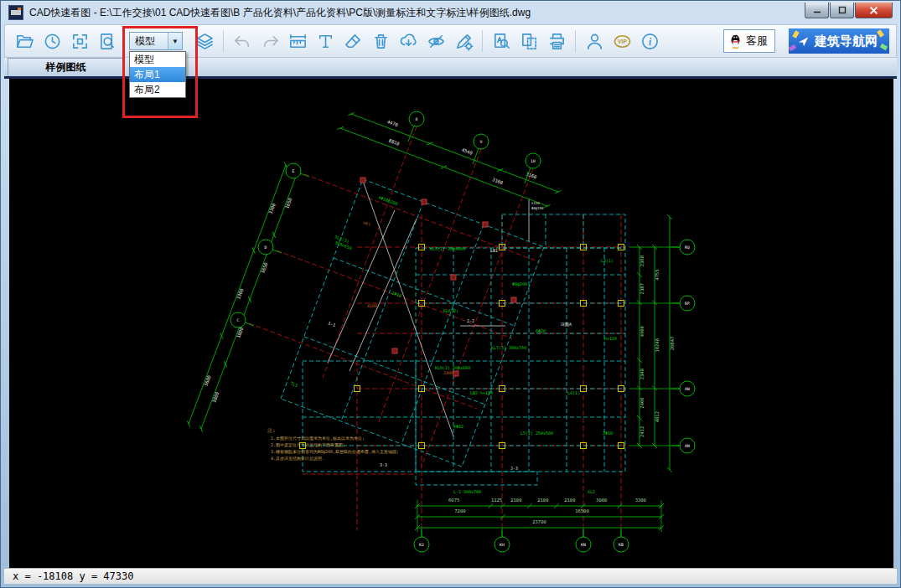 The height and width of the screenshot is (588, 901). I want to click on hide-icon, so click(436, 42).